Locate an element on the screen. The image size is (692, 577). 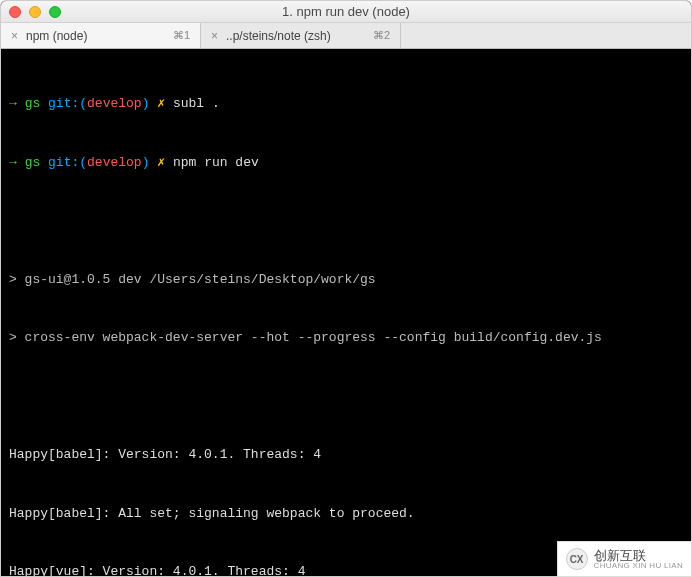
watermark-en: CHUANG XIN HU LIAN is located at coordinates (638, 566).